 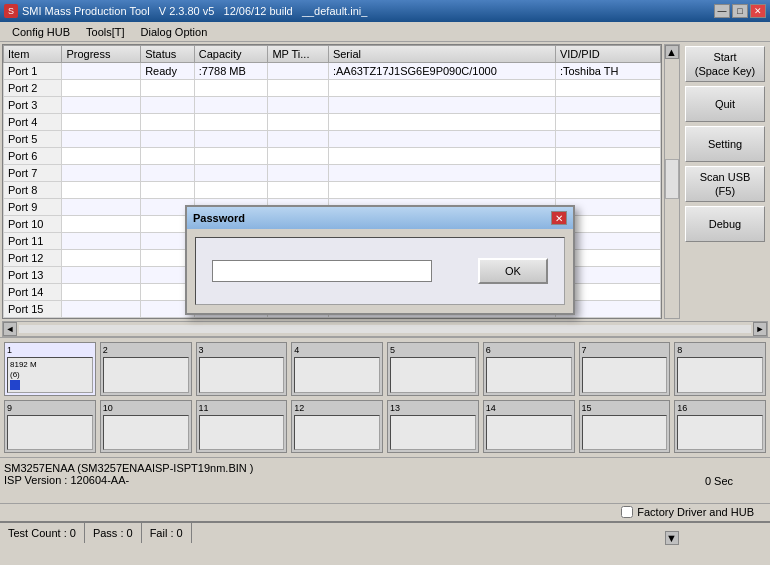 I want to click on dialog-title-bar: Password ✕, so click(x=380, y=218).